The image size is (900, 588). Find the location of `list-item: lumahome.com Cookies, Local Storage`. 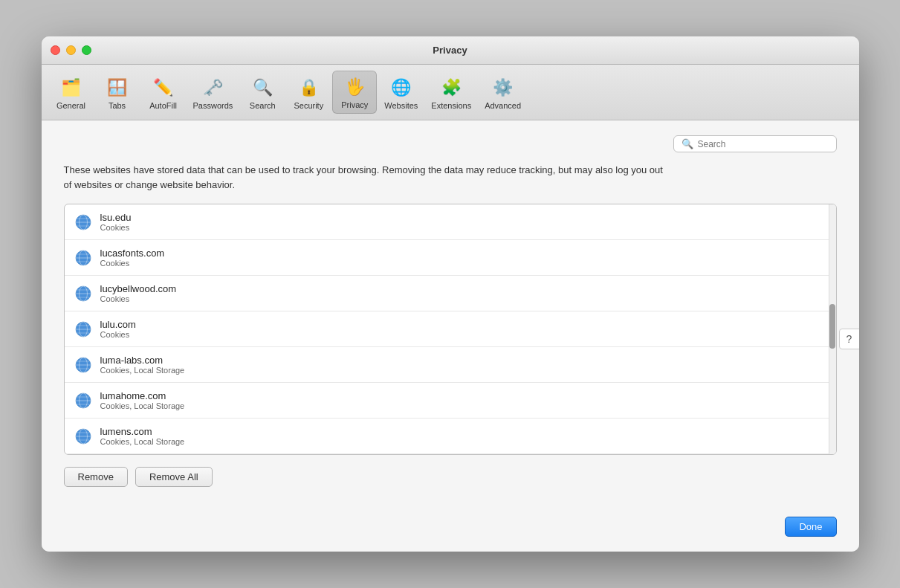

list-item: lumahome.com Cookies, Local Storage is located at coordinates (450, 401).